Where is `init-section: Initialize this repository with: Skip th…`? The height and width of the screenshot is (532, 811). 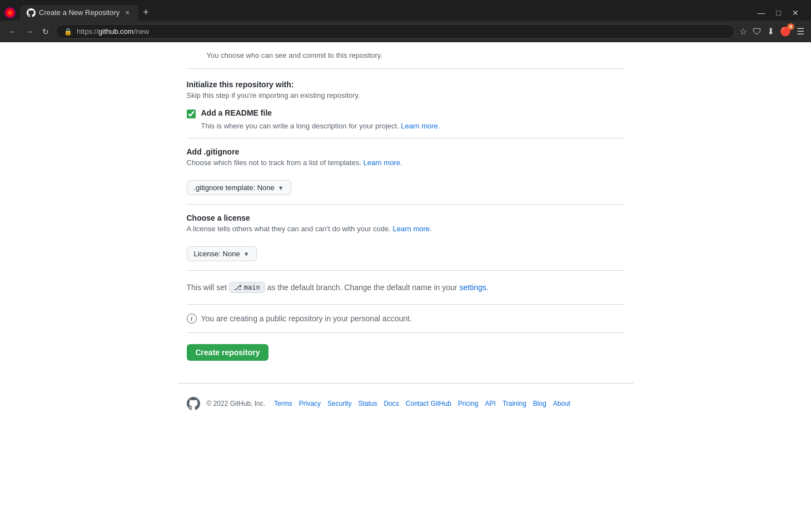
init-section: Initialize this repository with: Skip th… is located at coordinates (406, 103).